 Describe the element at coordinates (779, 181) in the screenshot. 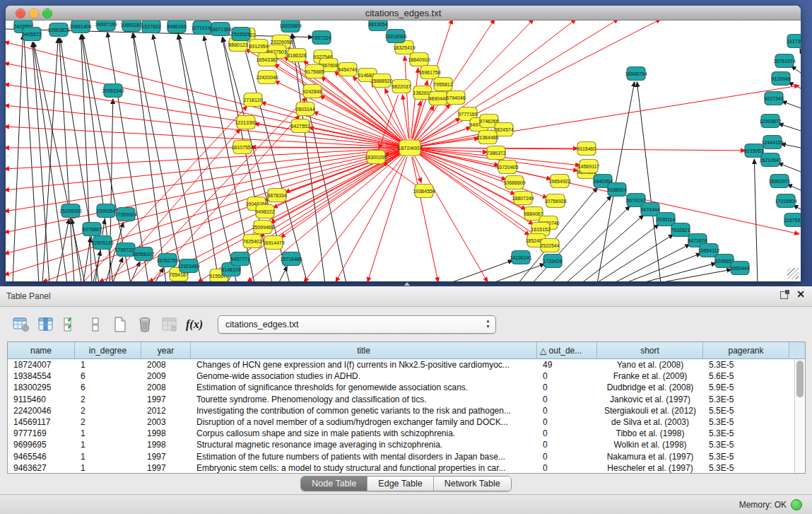

I see `graph-node: 15992971` at that location.